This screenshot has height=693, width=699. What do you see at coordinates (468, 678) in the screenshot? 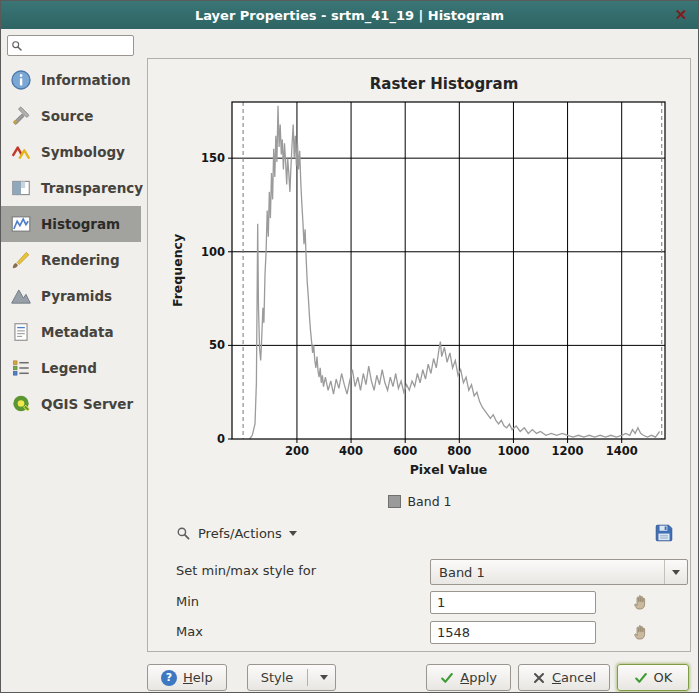
I see `apply-button: Apply` at bounding box center [468, 678].